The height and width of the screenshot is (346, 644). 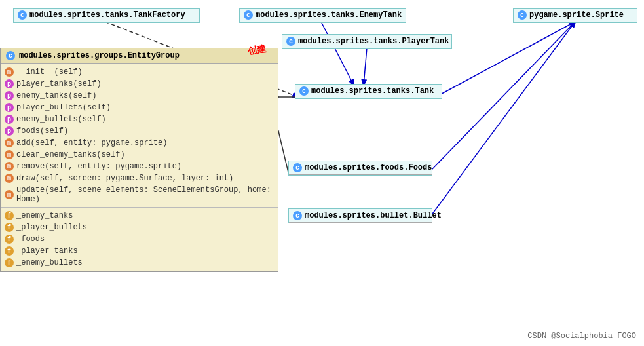 What do you see at coordinates (107, 15) in the screenshot?
I see `tank-factory-name: modules.sprites.tanks.TankFactory` at bounding box center [107, 15].